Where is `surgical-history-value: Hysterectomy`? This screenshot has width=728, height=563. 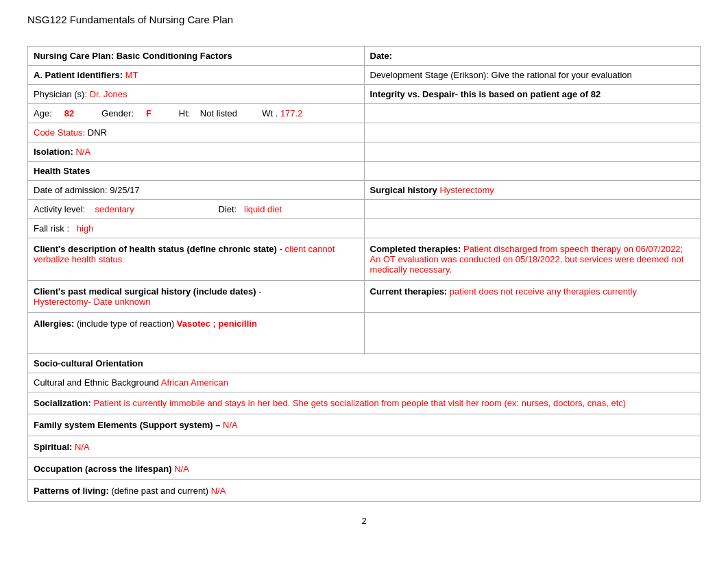
surgical-history-value: Hysterectomy is located at coordinates (466, 190).